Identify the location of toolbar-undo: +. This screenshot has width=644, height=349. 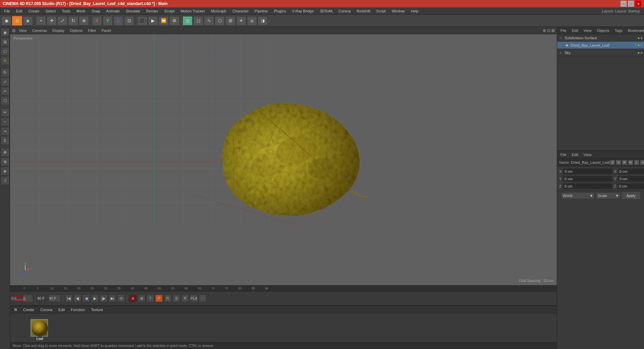
(41, 21).